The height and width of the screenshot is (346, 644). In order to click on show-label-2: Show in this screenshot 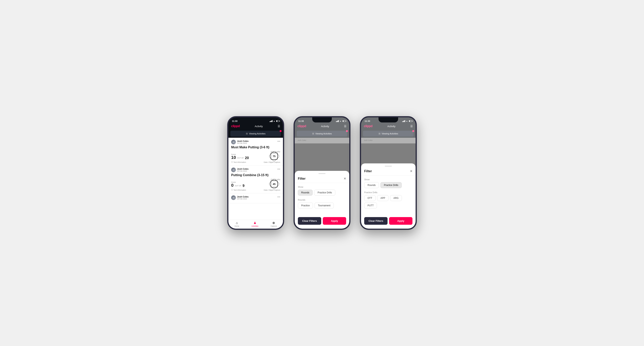, I will do `click(322, 187)`.